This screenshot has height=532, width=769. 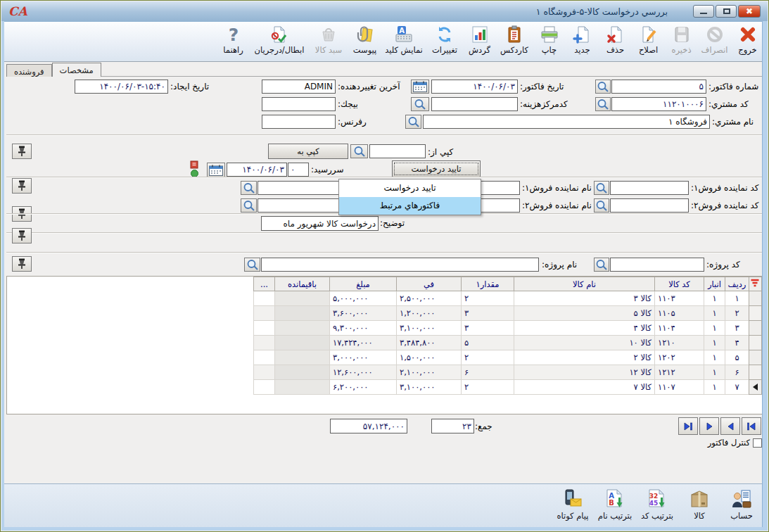 What do you see at coordinates (737, 298) in the screenshot?
I see `cell-row-number: ۱` at bounding box center [737, 298].